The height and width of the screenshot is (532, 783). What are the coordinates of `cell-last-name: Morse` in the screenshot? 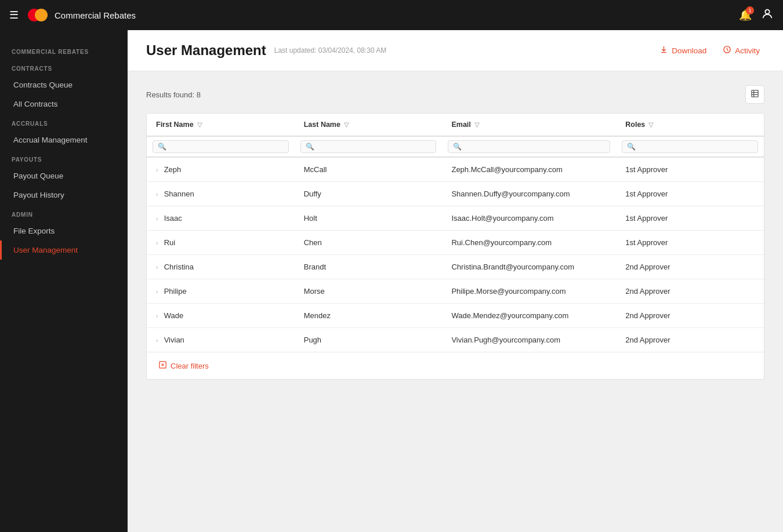 It's located at (369, 291).